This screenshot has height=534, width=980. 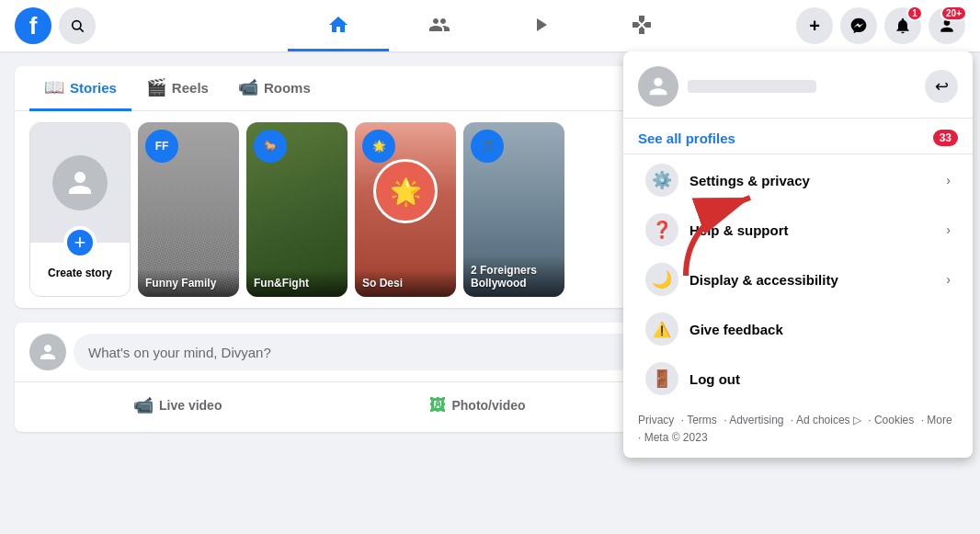 What do you see at coordinates (642, 26) in the screenshot?
I see `nav-gaming` at bounding box center [642, 26].